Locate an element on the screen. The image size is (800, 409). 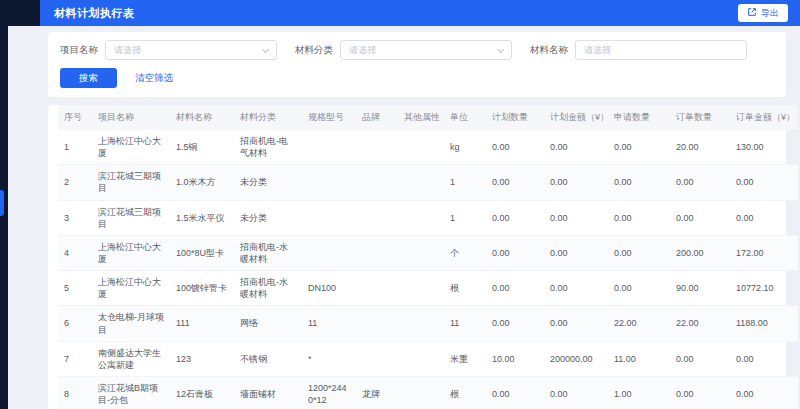
cell-unit: 1 is located at coordinates (465, 218).